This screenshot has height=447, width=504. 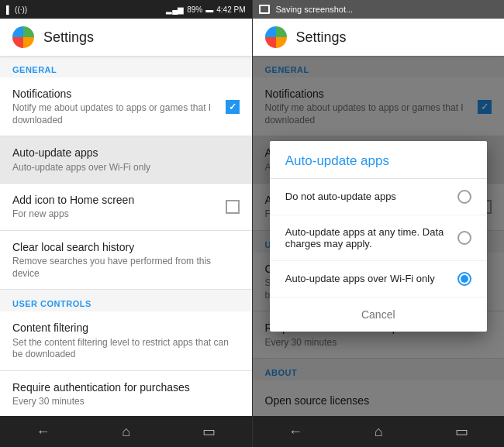 What do you see at coordinates (378, 315) in the screenshot?
I see `dialog-cancel-button: Cancel` at bounding box center [378, 315].